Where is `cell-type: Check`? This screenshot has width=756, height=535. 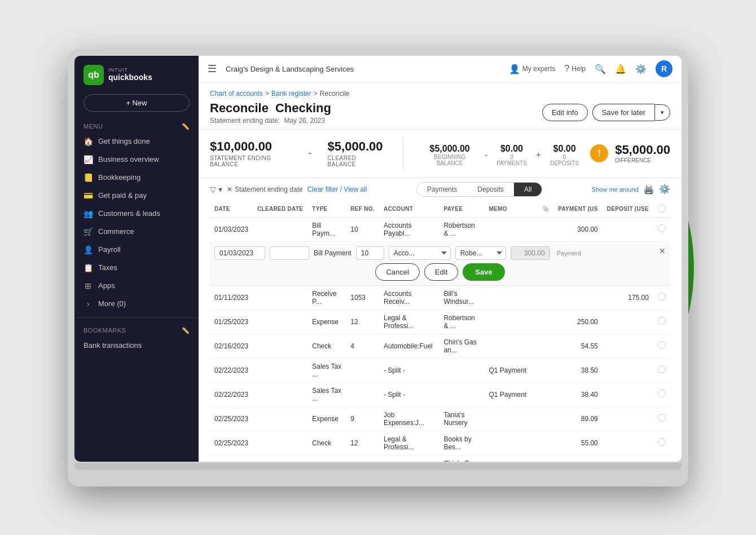 cell-type: Check is located at coordinates (327, 346).